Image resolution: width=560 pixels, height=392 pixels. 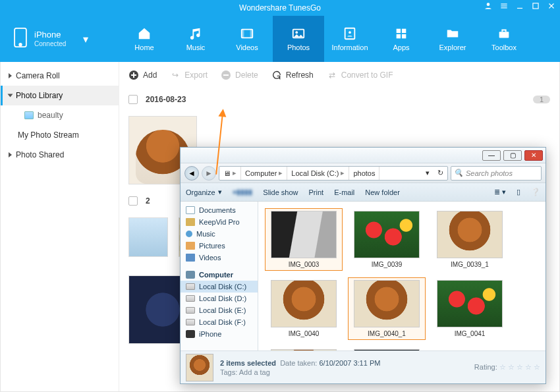 I want to click on file-item: IMG_0040_1, so click(x=387, y=308).